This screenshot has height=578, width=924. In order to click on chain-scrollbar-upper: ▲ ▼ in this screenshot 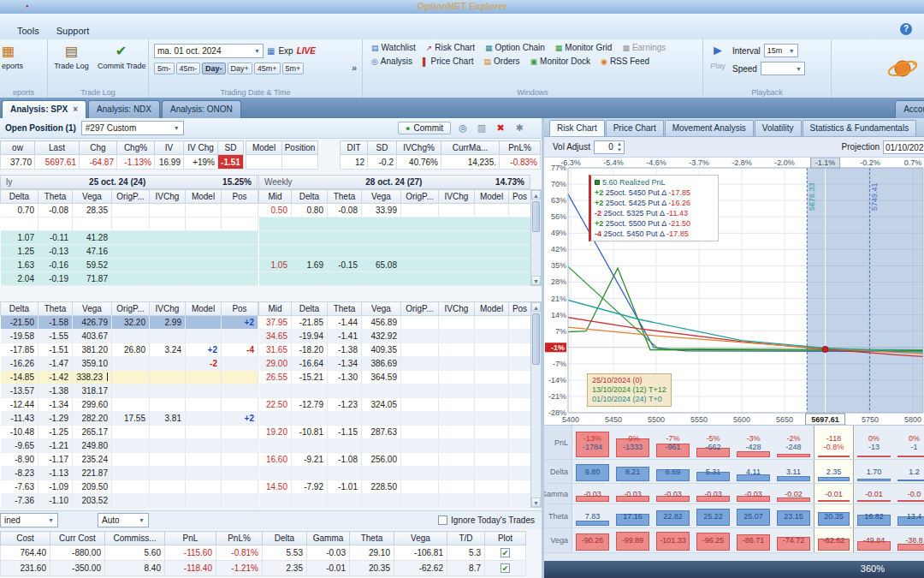, I will do `click(536, 238)`.